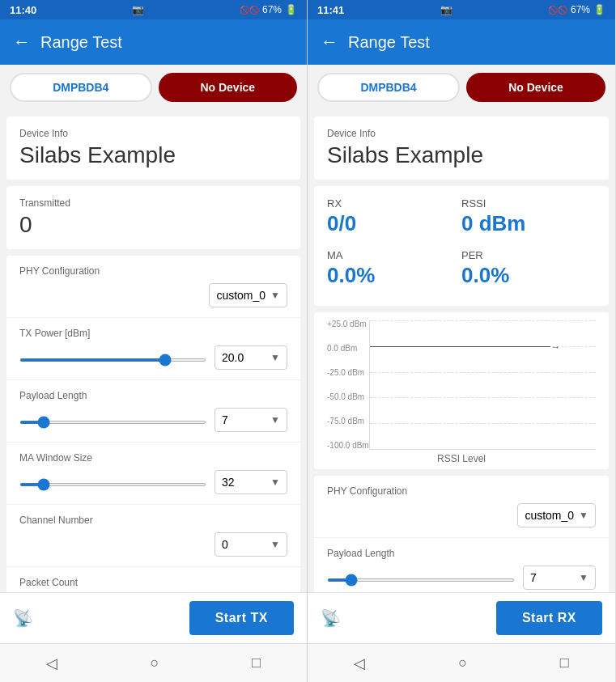 The width and height of the screenshot is (616, 682). What do you see at coordinates (330, 618) in the screenshot?
I see `right-wifi-icon: 📡` at bounding box center [330, 618].